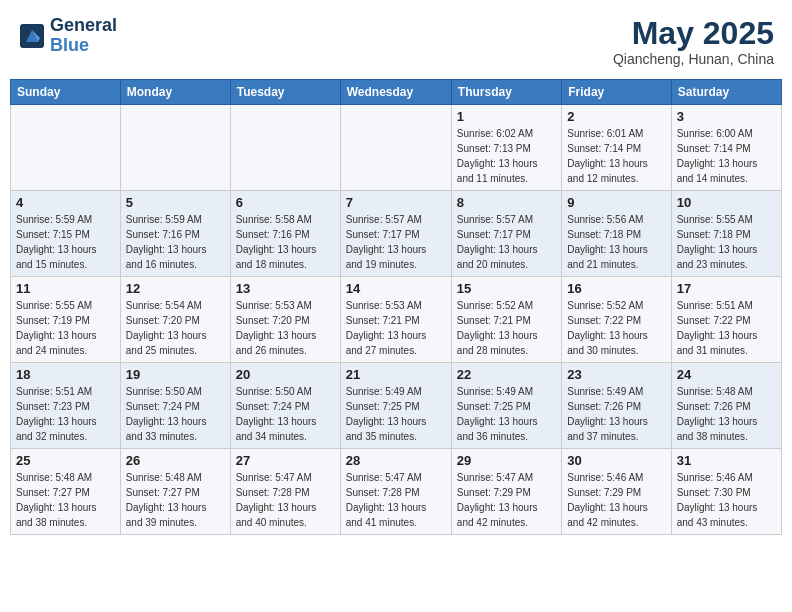 This screenshot has width=792, height=612. Describe the element at coordinates (506, 148) in the screenshot. I see `calendar-cell: 1Sunrise: 6:02 AMSunset: 7:13 PMDaylight…` at that location.